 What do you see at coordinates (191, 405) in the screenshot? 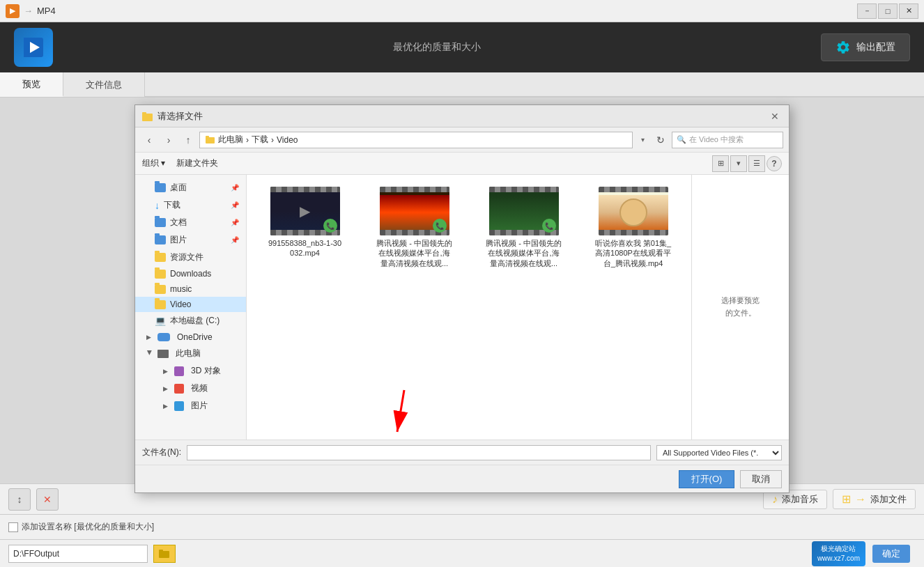
I see `sidebar-item-images: ▶ 图片` at bounding box center [191, 405].